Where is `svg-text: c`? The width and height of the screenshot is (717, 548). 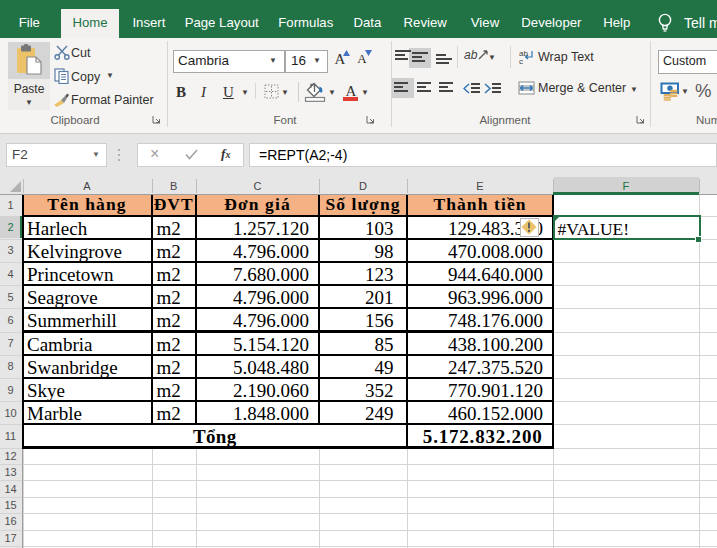 svg-text: c is located at coordinates (521, 60).